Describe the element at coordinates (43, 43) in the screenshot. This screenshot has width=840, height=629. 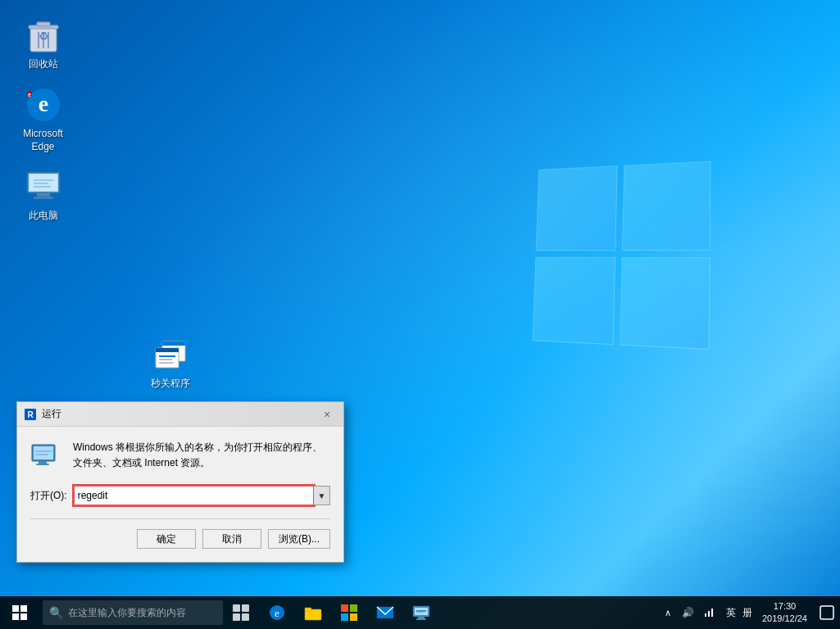
I see `desktop-icon-recycle-bin: ♻ 回收站` at that location.